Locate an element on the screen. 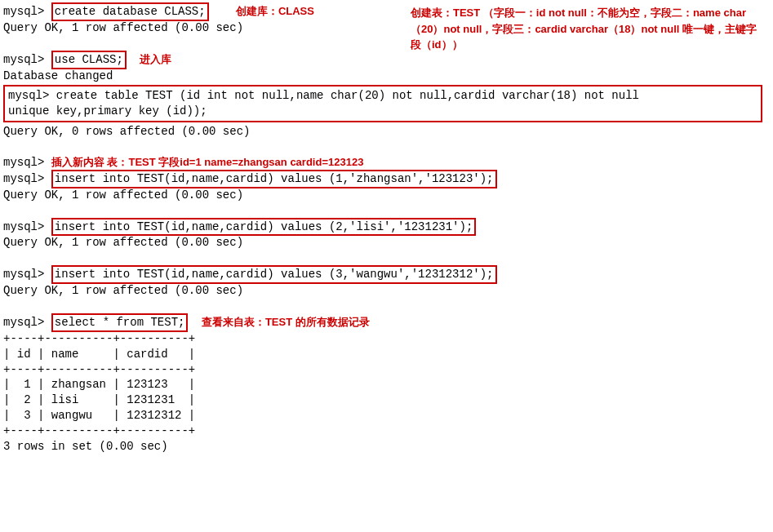 The width and height of the screenshot is (773, 532). cmd-insert-1: insert into TEST(id,name,cardid) values … is located at coordinates (274, 180).